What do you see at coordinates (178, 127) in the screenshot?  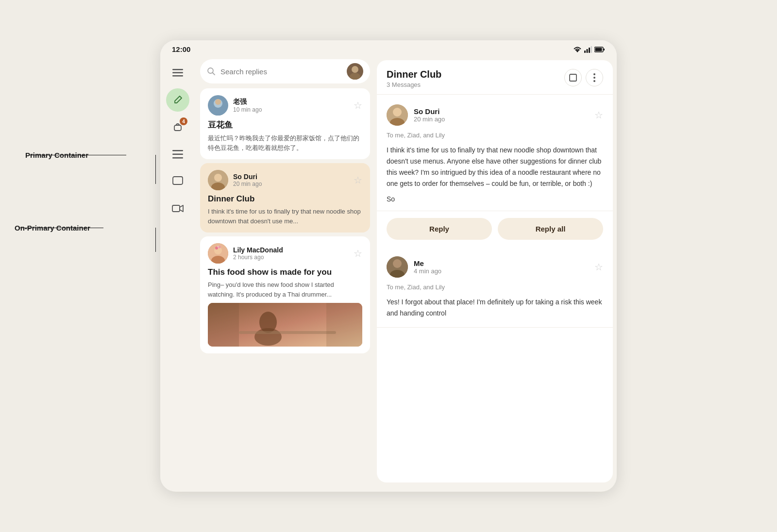 I see `sidebar-notification-icon: 4` at bounding box center [178, 127].